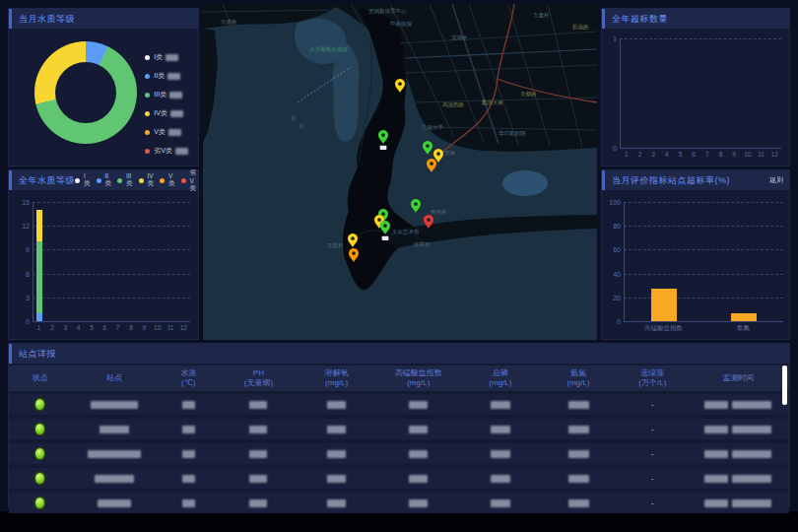  I want to click on map-place-label: 江南大学, so click(433, 128).